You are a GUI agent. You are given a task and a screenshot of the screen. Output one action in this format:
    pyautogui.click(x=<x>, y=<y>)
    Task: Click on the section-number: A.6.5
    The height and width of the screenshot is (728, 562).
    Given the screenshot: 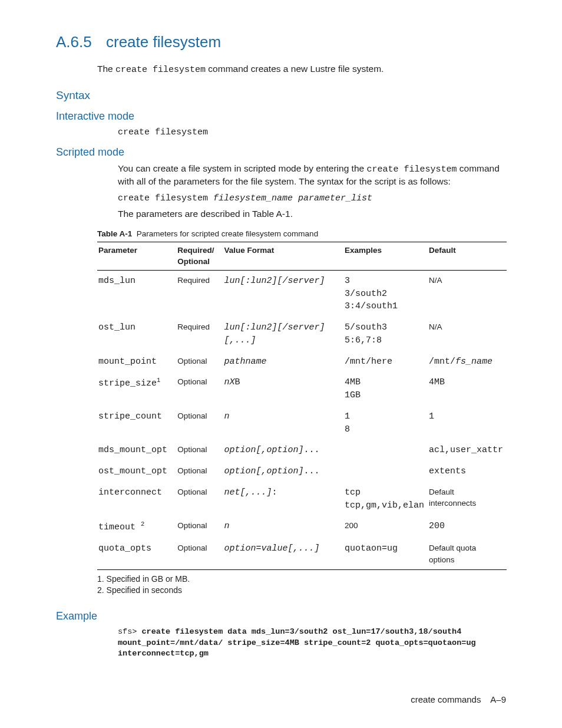 What is the action you would take?
    pyautogui.click(x=81, y=42)
    